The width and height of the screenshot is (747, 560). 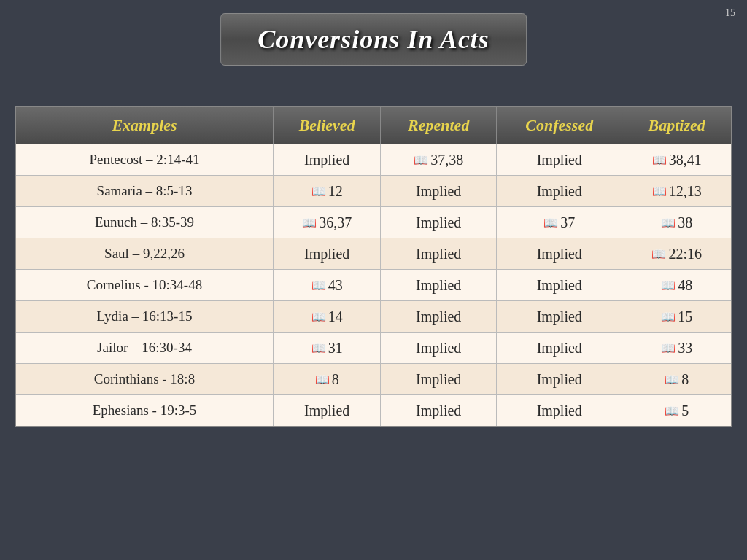 I want to click on example-cell: Pentecost – 2:14-41, so click(x=144, y=160).